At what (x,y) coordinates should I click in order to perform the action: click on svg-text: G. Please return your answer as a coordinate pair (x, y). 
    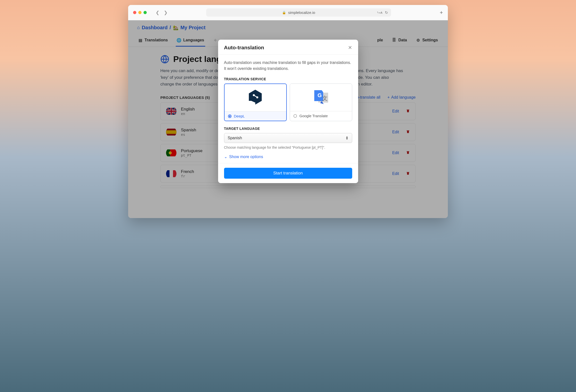
    Looking at the image, I should click on (320, 95).